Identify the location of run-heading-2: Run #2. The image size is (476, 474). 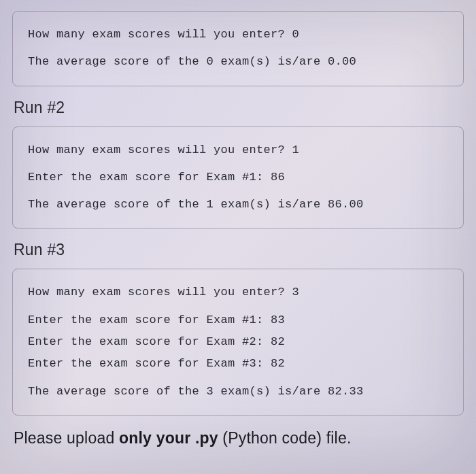
(239, 107).